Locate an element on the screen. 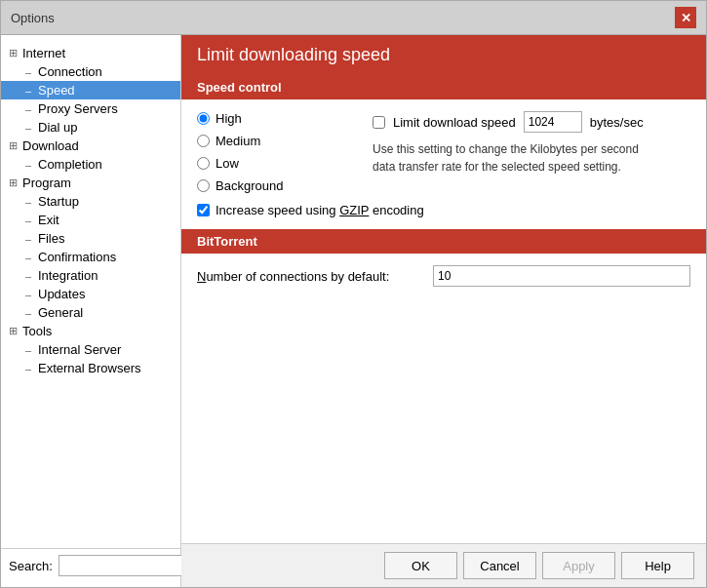 This screenshot has width=707, height=588. apply-button: Apply is located at coordinates (579, 566).